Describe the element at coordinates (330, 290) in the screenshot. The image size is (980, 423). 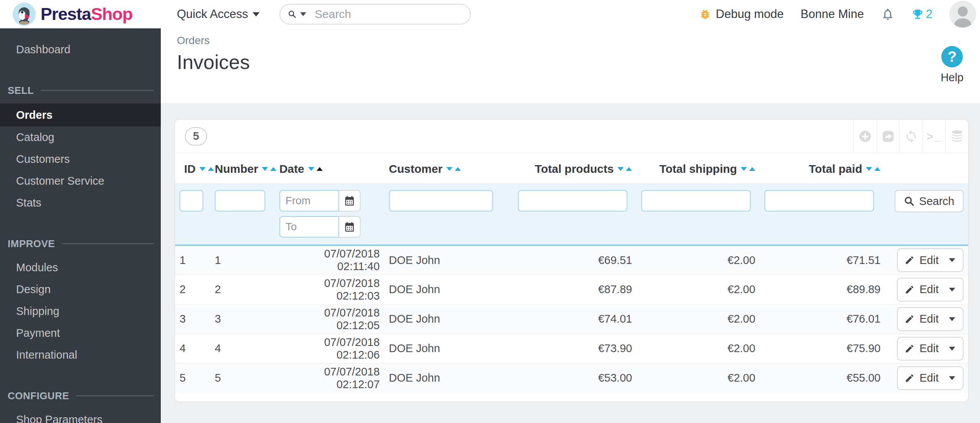
I see `cell-date: 07/07/2018 02:12:03` at that location.